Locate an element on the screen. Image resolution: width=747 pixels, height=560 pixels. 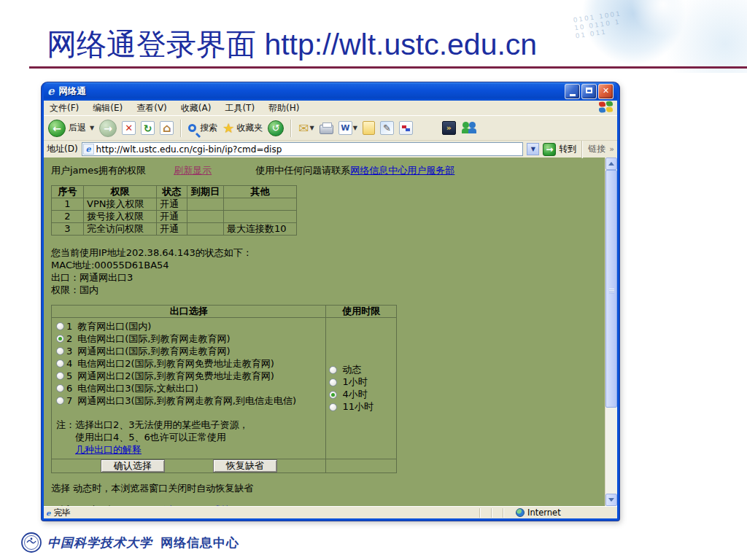
slide-footer: 中国科学技术大学 网络信息中心 is located at coordinates (130, 542).